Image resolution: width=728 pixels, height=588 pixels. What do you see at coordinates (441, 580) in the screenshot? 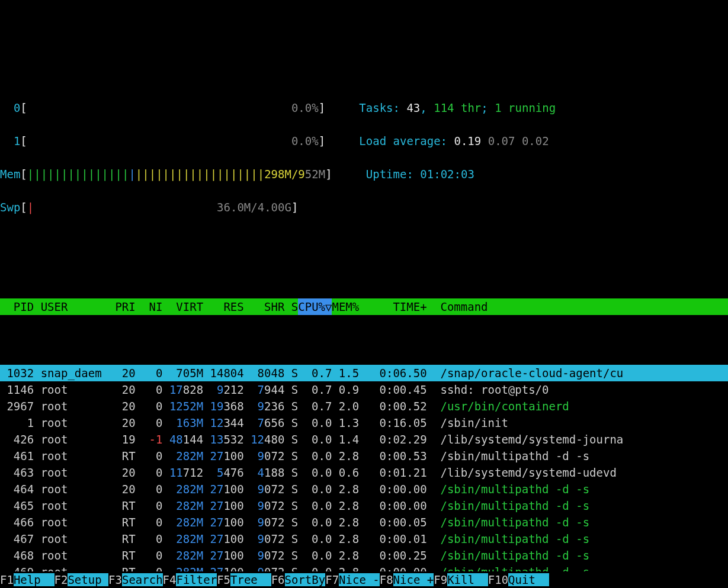
I see `fn-F9: F9` at bounding box center [441, 580].